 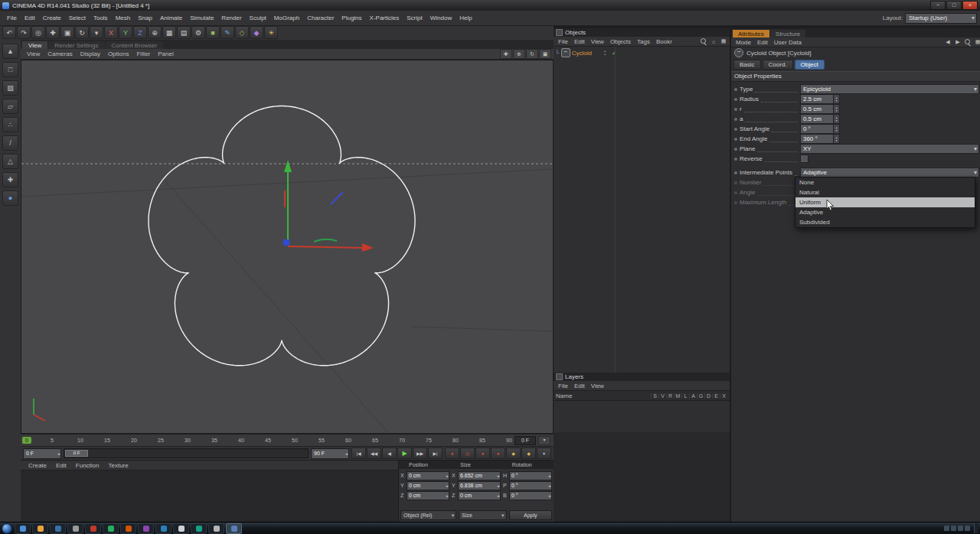 What do you see at coordinates (564, 41) in the screenshot?
I see `objects-menu-item: File` at bounding box center [564, 41].